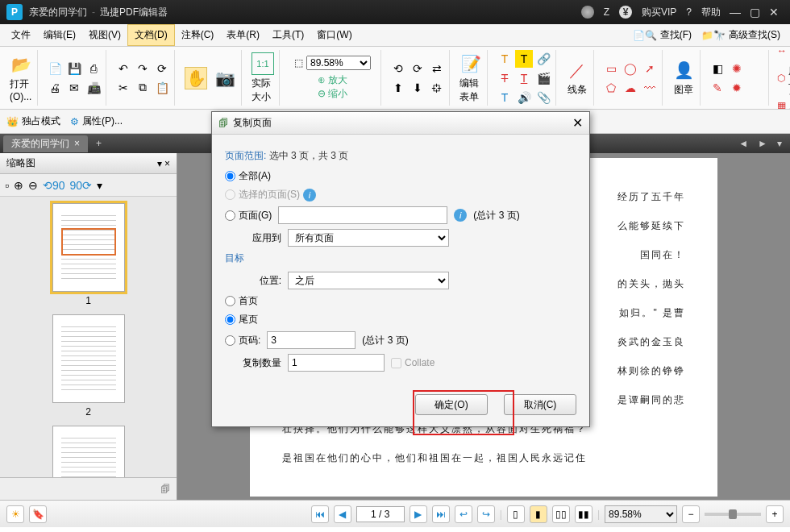  Describe the element at coordinates (164, 164) in the screenshot. I see `sidebar-menu-icon: ▾ ×` at that location.